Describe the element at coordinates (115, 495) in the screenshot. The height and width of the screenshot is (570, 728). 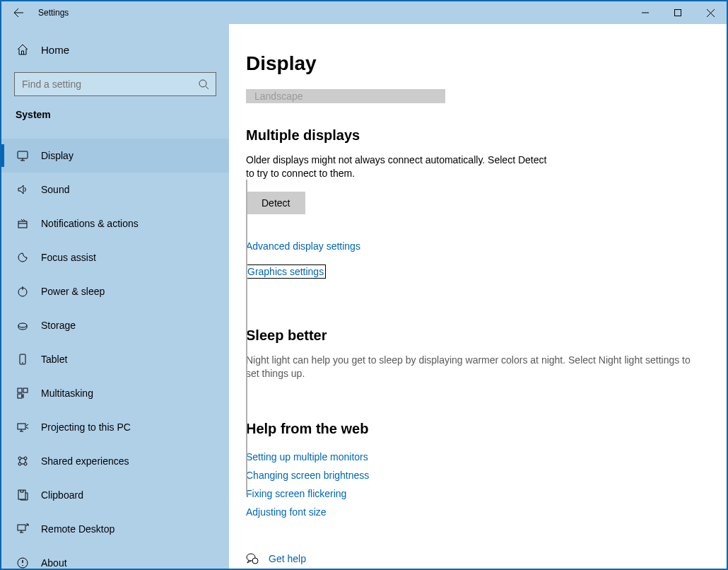
I see `sidebar-item-clipboard: Clipboard` at that location.